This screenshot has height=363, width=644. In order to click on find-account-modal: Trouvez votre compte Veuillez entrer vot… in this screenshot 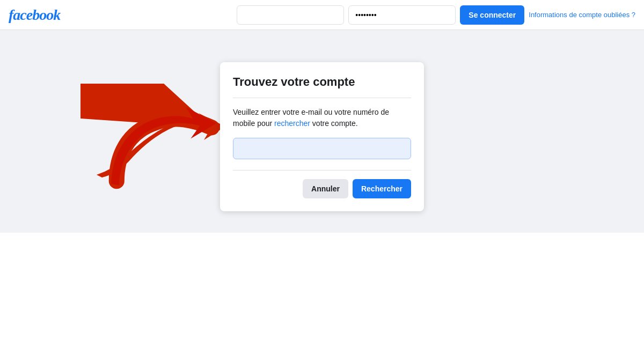, I will do `click(322, 137)`.